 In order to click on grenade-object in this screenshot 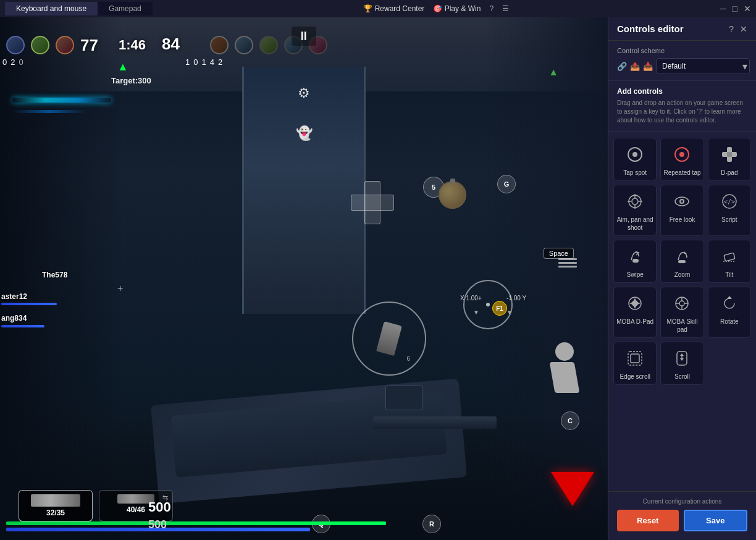, I will do `click(452, 195)`.